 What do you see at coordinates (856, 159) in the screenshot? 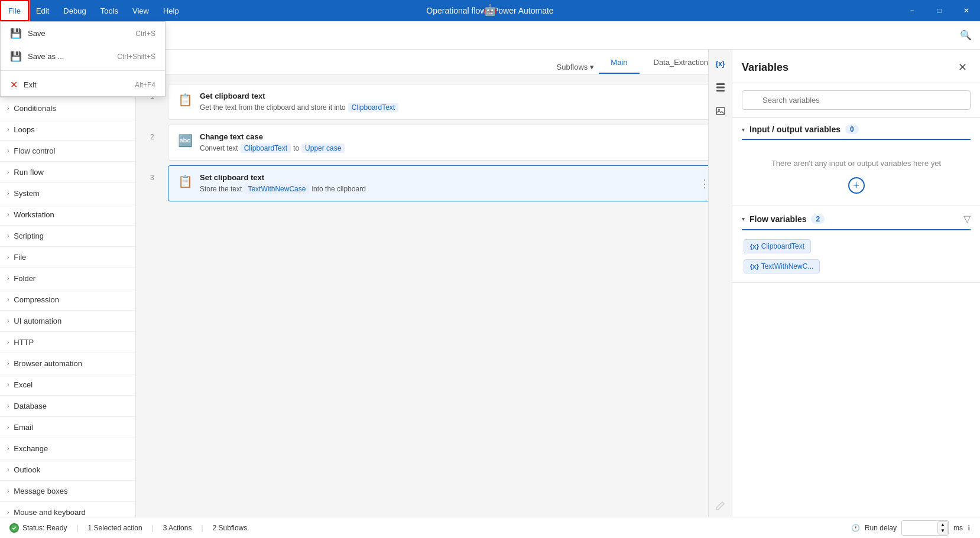
I see `input-output-empty-message: There aren't any input or output variabl…` at bounding box center [856, 159].